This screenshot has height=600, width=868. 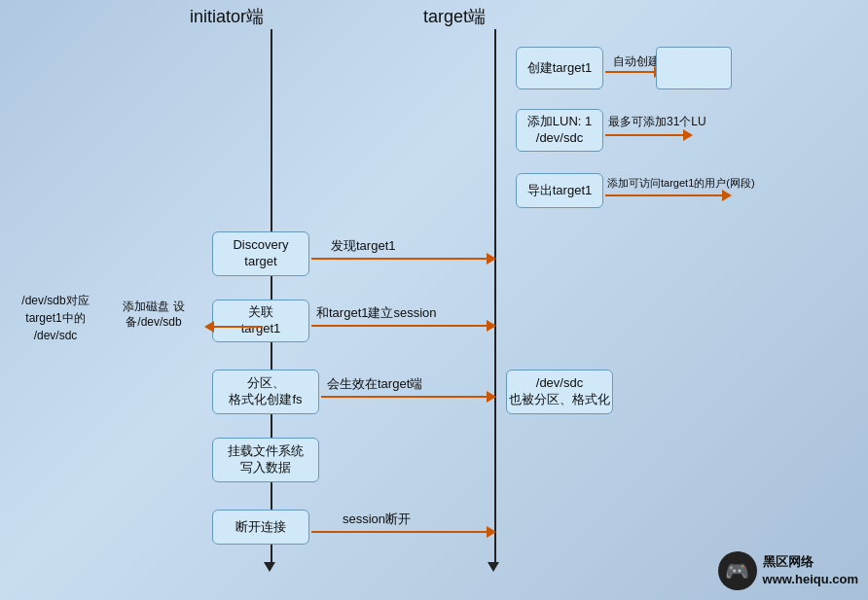 What do you see at coordinates (738, 571) in the screenshot?
I see `watermark-icon: 🎮` at bounding box center [738, 571].